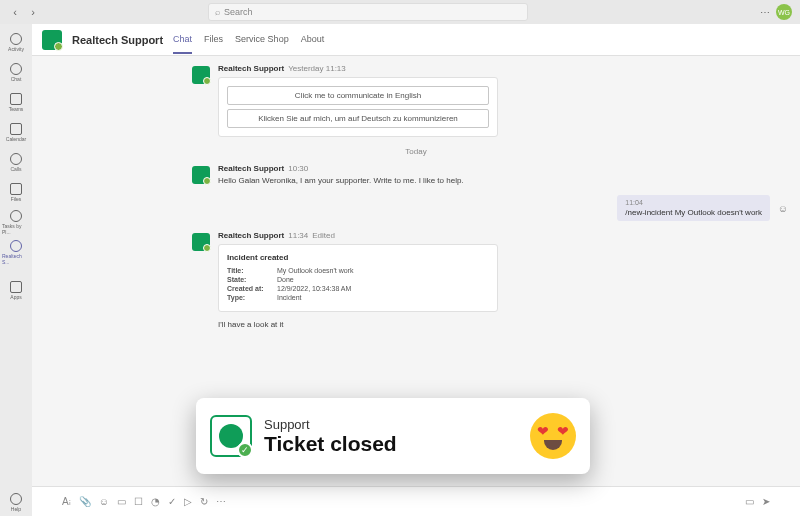 This screenshot has height=516, width=800. What do you see at coordinates (245, 450) in the screenshot?
I see `check-icon: ✓` at bounding box center [245, 450].